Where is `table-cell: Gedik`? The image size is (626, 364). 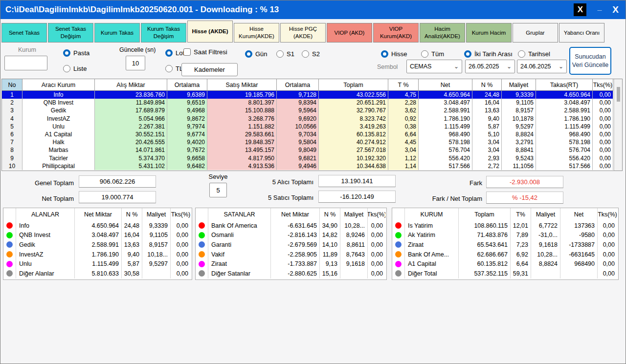
table-cell: Gedik is located at coordinates (59, 110).